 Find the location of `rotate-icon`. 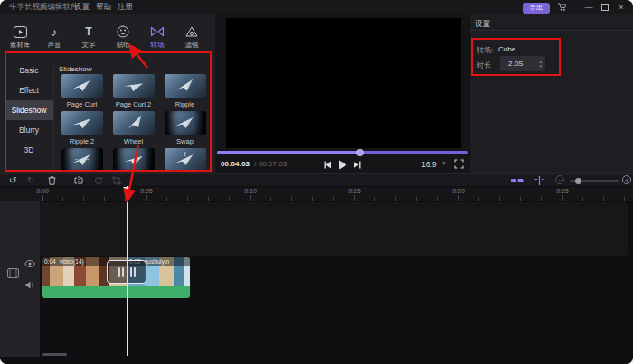

rotate-icon is located at coordinates (99, 181).